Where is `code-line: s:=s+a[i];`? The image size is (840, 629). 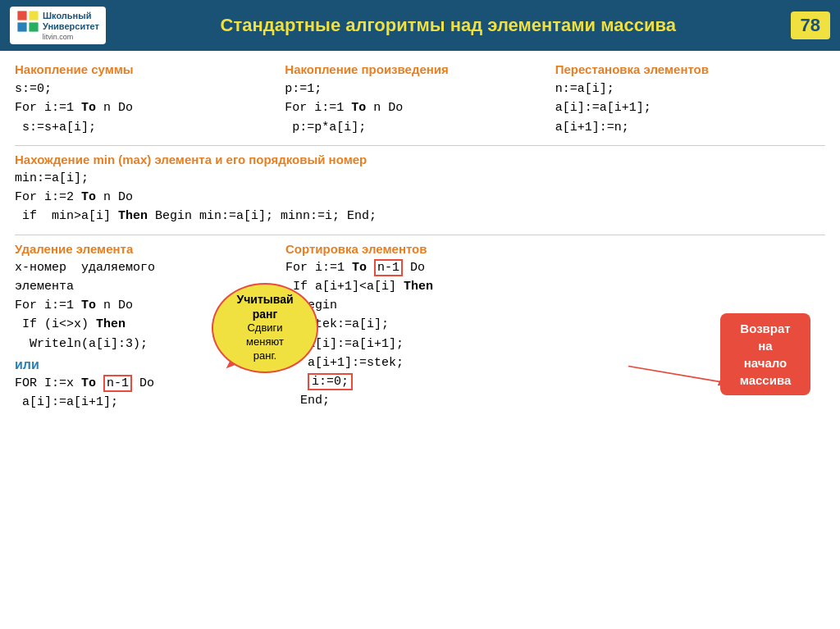 code-line: s:=s+a[i]; is located at coordinates (146, 128).